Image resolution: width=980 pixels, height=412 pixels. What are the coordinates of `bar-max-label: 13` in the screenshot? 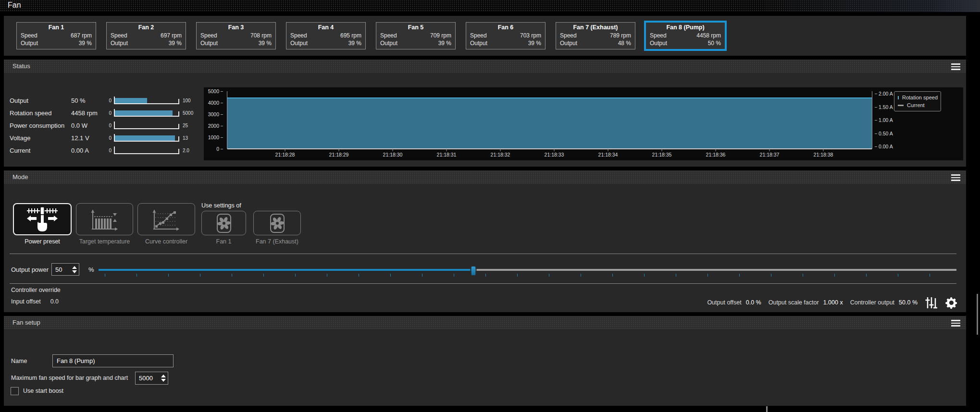 It's located at (186, 138).